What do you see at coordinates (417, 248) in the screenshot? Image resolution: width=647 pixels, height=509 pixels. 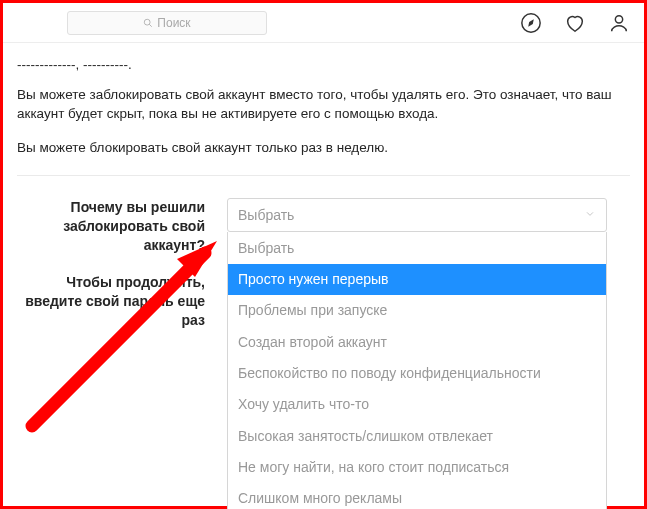 I see `reason-option: Выбрать` at bounding box center [417, 248].